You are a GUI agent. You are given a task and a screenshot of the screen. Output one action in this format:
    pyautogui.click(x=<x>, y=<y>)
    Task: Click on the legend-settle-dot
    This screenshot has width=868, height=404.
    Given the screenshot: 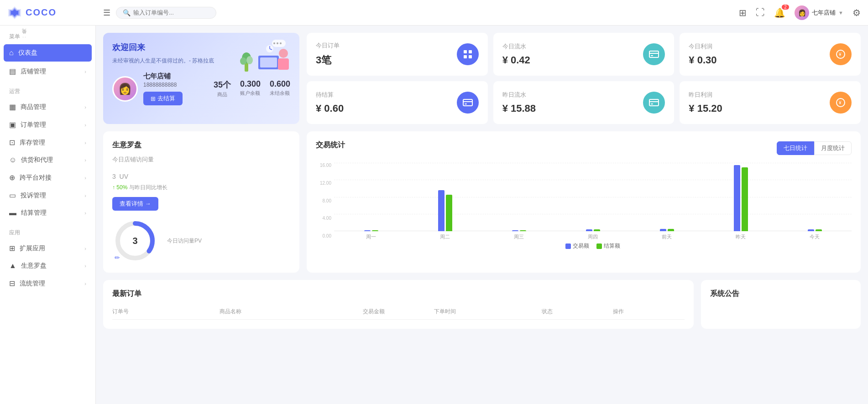 What is the action you would take?
    pyautogui.click(x=599, y=246)
    